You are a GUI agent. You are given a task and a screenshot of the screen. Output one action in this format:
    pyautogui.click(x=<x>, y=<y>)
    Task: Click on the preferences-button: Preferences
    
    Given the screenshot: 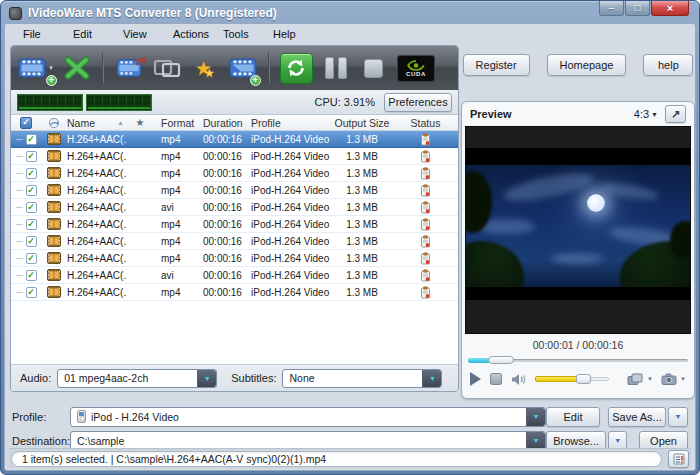 What is the action you would take?
    pyautogui.click(x=418, y=102)
    